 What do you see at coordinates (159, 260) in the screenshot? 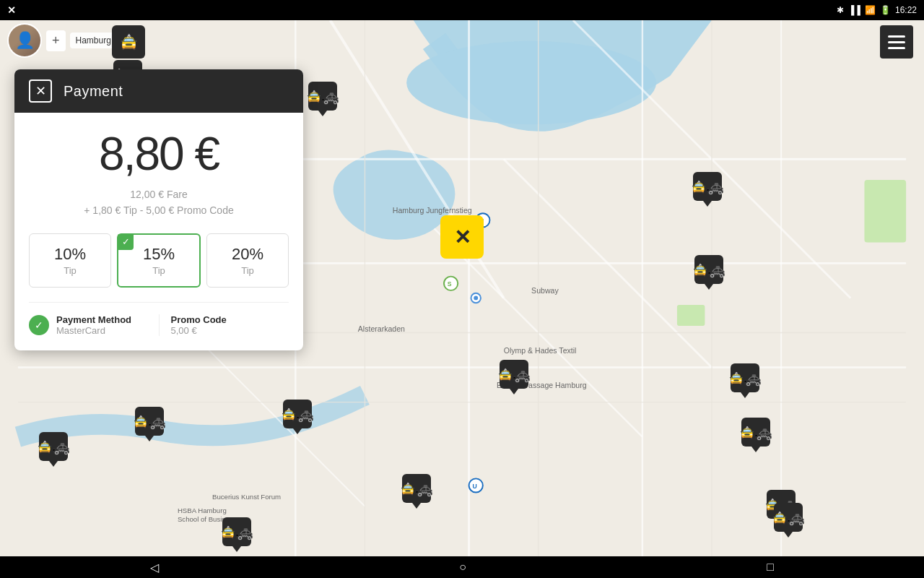
I see `tip-15-button: ✓ 15% Tip` at bounding box center [159, 260].